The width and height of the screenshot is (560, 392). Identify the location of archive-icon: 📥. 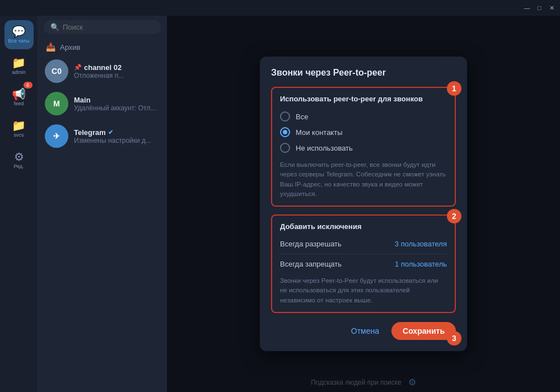
(50, 47).